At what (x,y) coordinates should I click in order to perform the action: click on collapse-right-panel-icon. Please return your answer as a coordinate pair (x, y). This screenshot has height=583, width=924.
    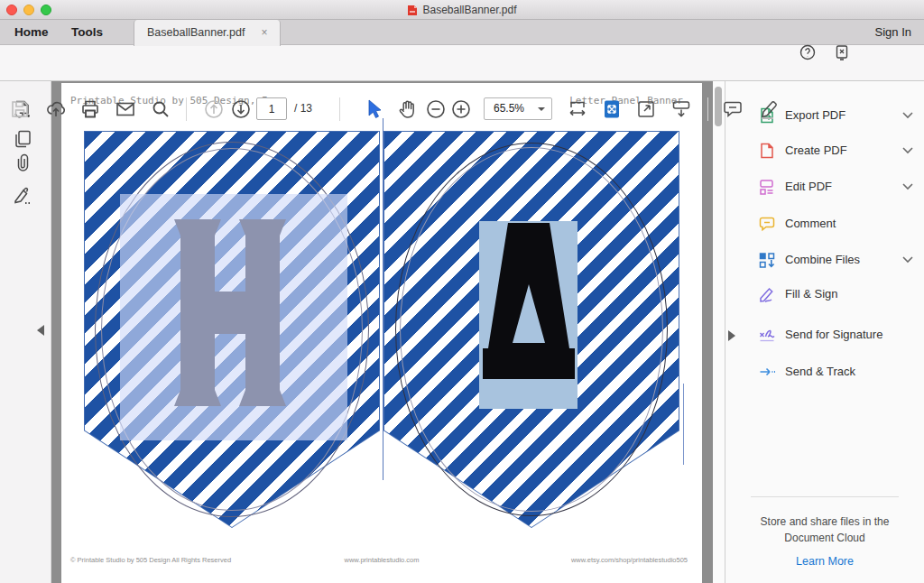
    Looking at the image, I should click on (732, 336).